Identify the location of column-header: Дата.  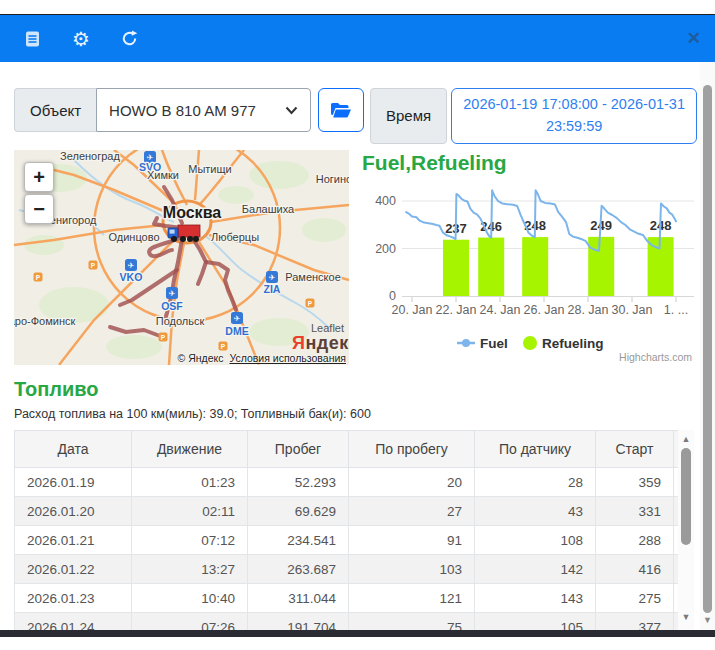
(74, 450).